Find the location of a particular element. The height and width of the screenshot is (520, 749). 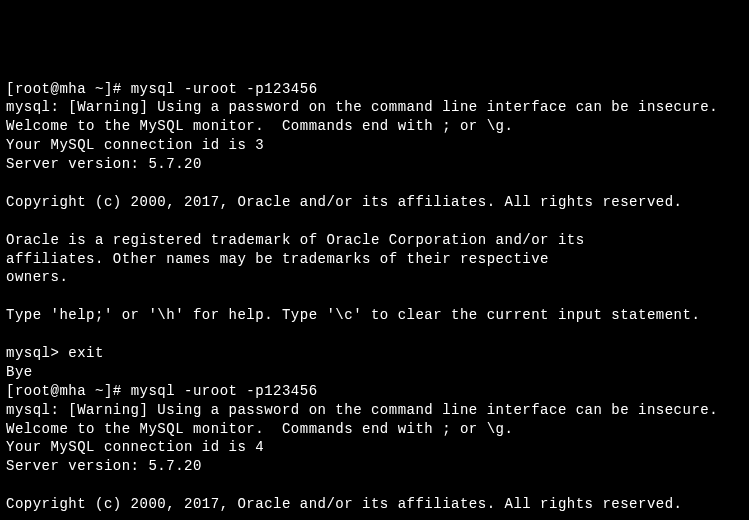

mysql-connection-id: Your MySQL connection id is 4 is located at coordinates (374, 448).